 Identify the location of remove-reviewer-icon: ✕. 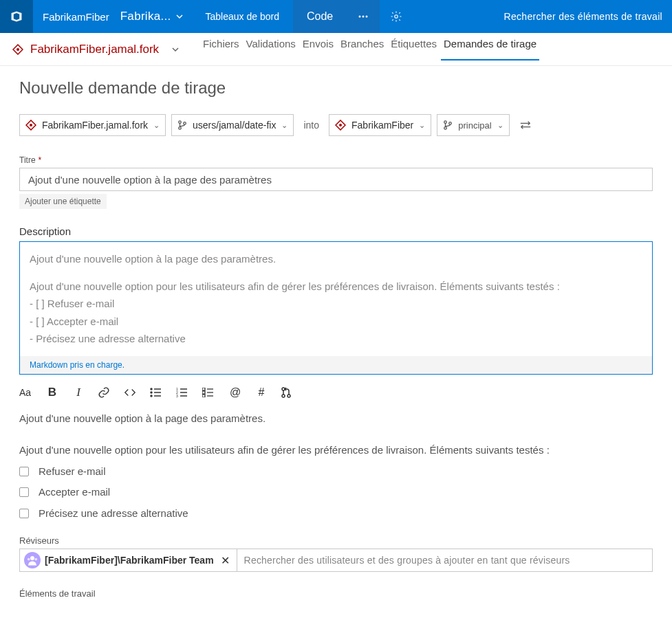
(226, 561).